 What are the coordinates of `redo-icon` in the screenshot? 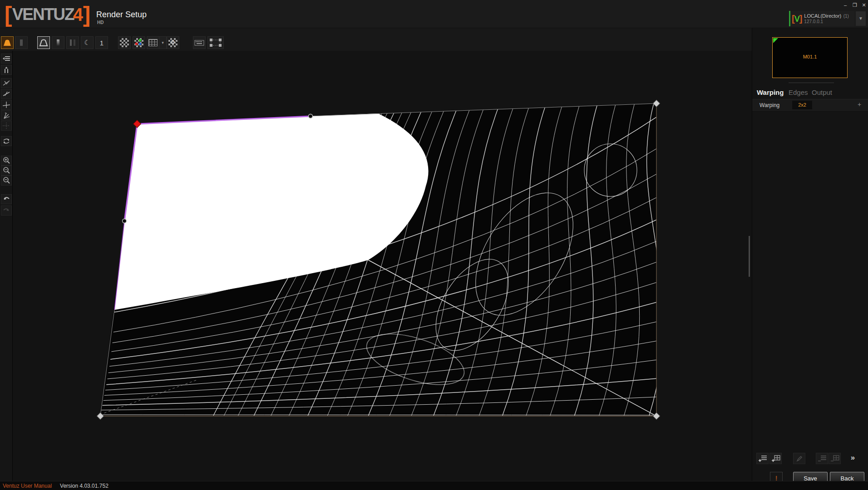 It's located at (6, 211).